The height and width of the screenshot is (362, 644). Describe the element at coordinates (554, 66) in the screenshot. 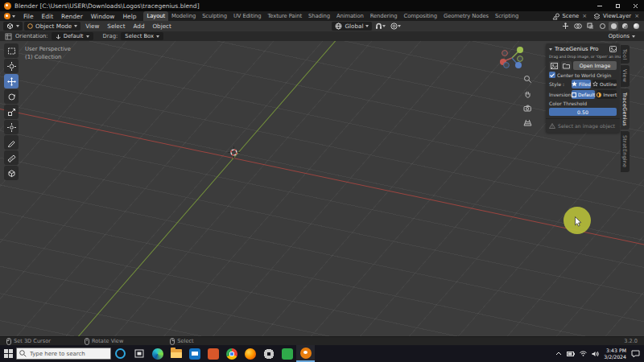

I see `image-datablock-button` at that location.